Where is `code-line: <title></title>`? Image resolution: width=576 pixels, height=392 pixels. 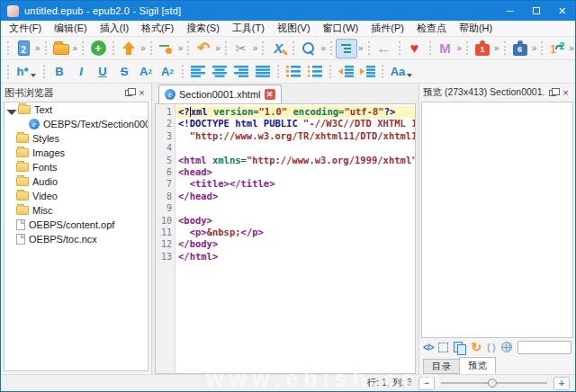
code-line: <title></title> is located at coordinates (295, 183).